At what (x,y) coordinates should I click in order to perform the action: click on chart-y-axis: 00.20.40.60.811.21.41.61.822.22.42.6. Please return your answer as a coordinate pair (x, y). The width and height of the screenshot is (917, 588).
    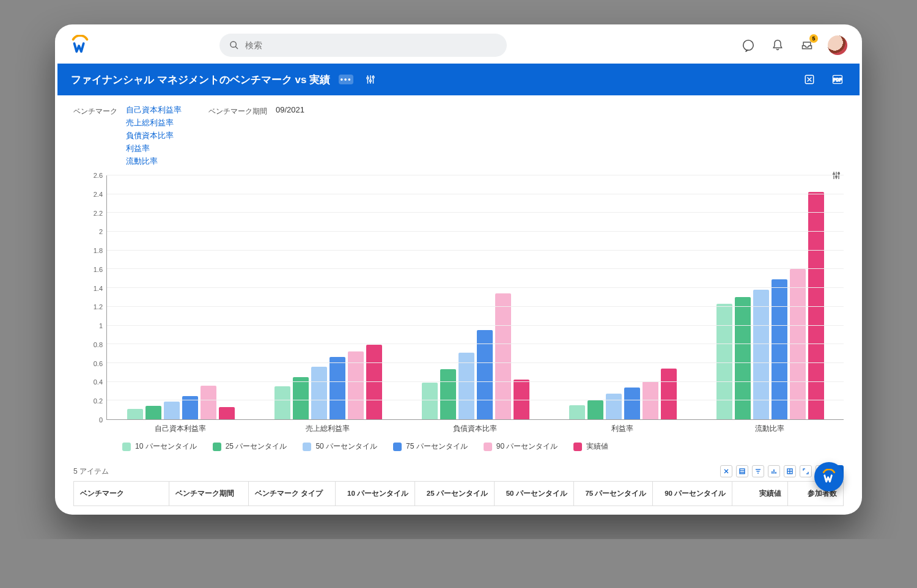
    Looking at the image, I should click on (90, 298).